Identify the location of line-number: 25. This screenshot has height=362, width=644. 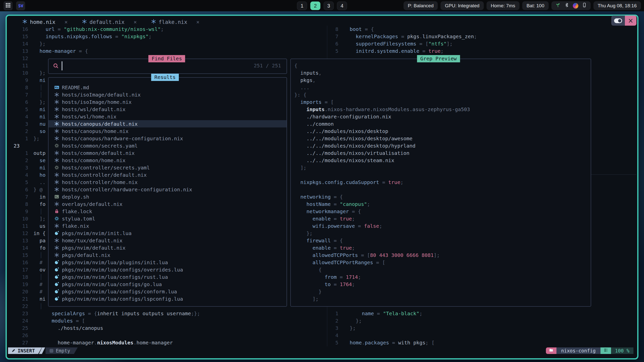
(21, 328).